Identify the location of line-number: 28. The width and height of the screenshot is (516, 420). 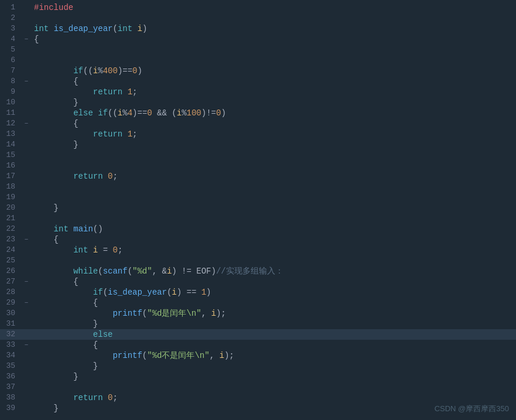
(11, 292).